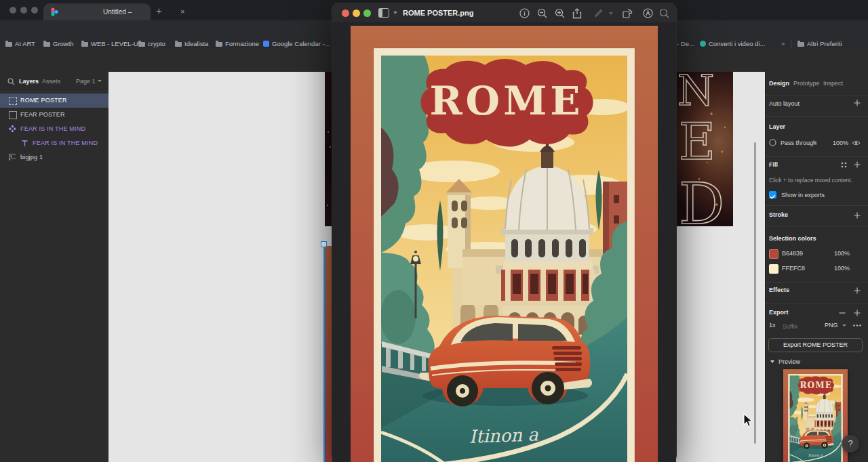 The height and width of the screenshot is (462, 868). I want to click on other-favorites: Altri Preferiti, so click(820, 44).